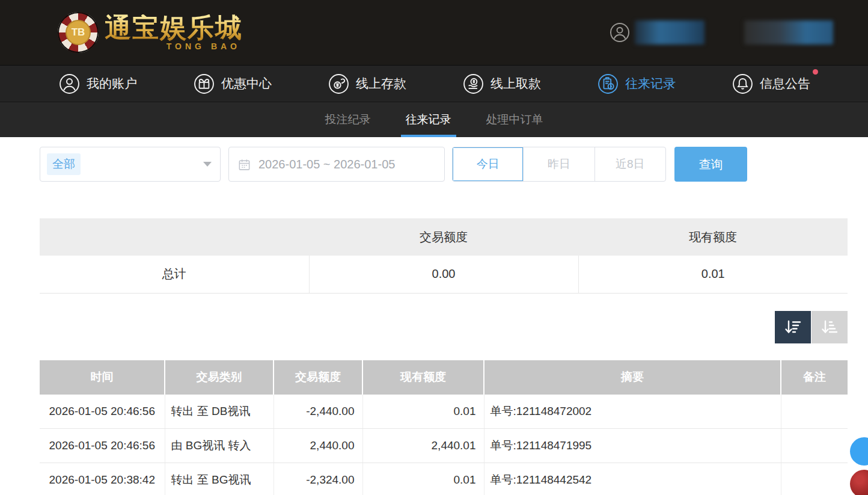  Describe the element at coordinates (429, 120) in the screenshot. I see `tab-label: 往来记录` at that location.